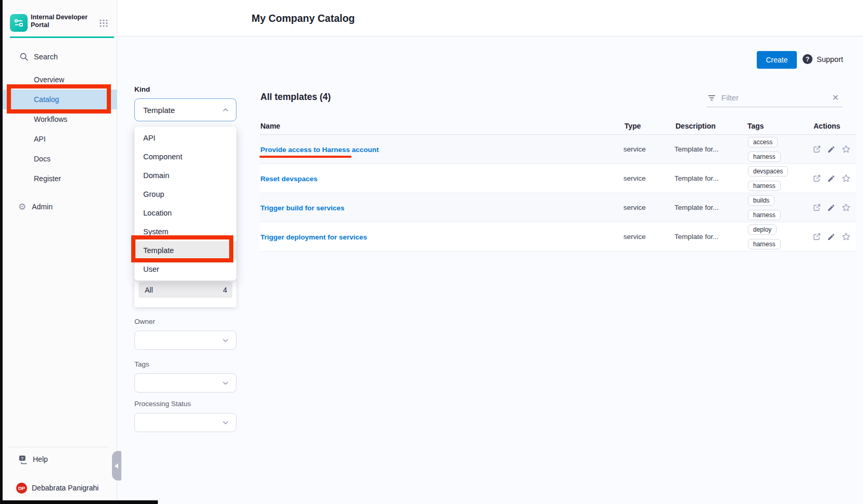  I want to click on sidebar-nav: Overview Catalog Workflows API Docs Regi…, so click(58, 129).